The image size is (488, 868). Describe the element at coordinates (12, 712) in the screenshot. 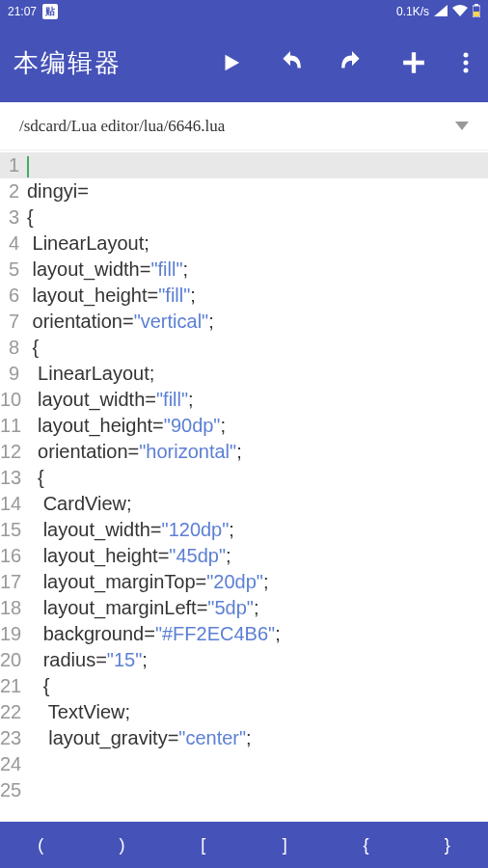

I see `line-number: 22` at that location.